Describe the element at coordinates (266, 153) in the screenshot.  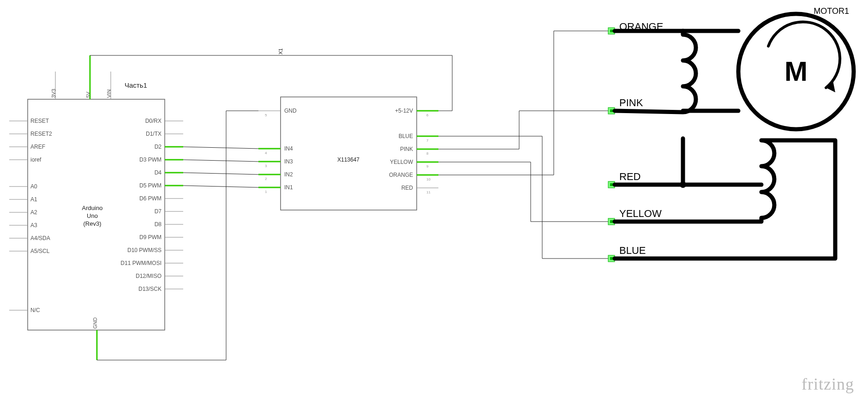
I see `svg-text: 4` at that location.